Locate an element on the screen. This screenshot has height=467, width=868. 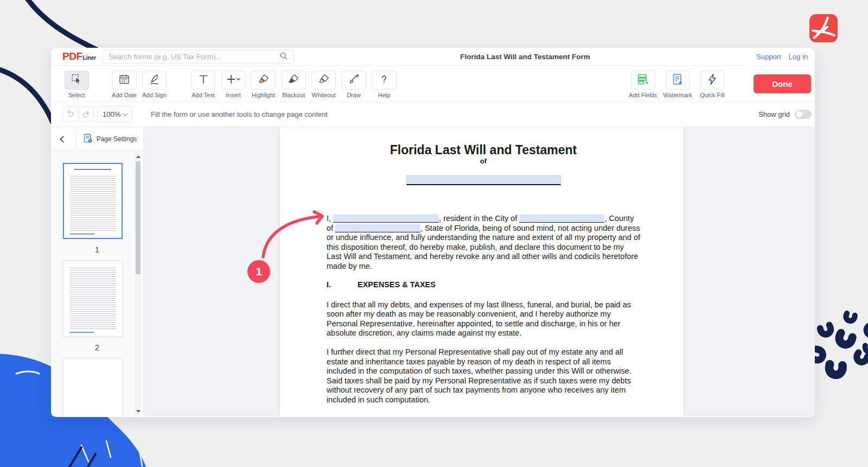
page-thumbnails: 1 2 is located at coordinates (97, 284).